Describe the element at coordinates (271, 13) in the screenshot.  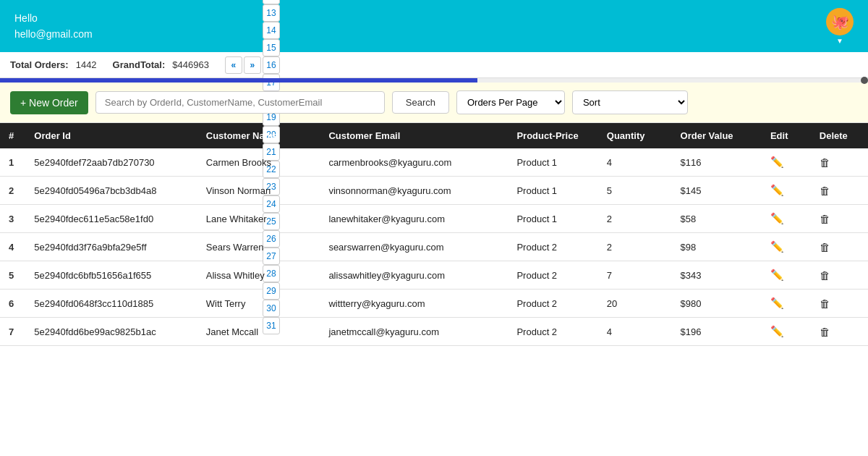
I see `page-btn-13: 13` at that location.